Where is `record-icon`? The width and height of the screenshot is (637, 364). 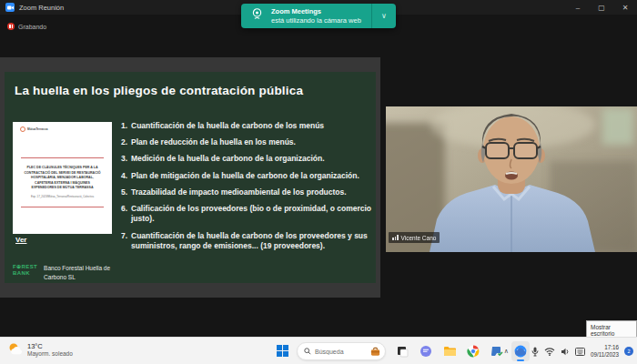 record-icon is located at coordinates (11, 26).